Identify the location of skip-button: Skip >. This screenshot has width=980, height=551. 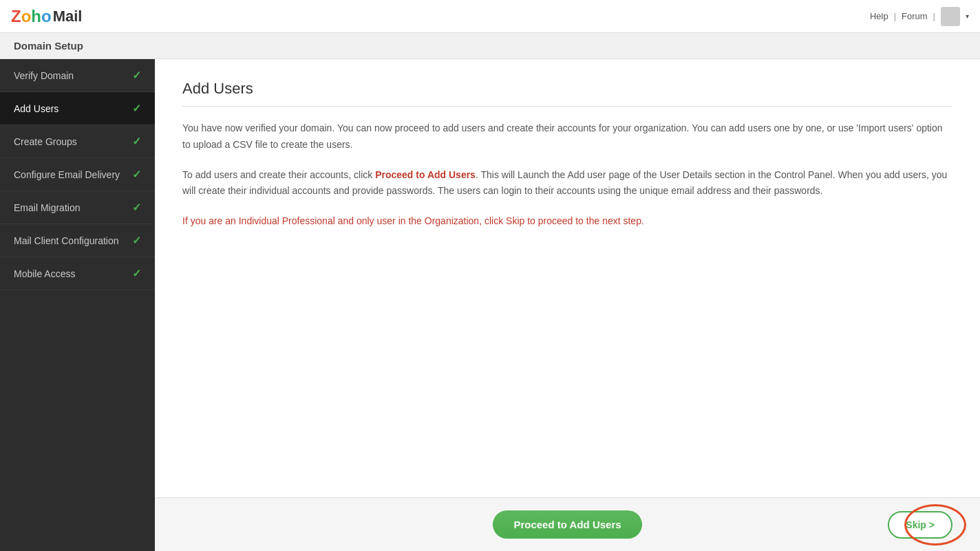
(920, 525).